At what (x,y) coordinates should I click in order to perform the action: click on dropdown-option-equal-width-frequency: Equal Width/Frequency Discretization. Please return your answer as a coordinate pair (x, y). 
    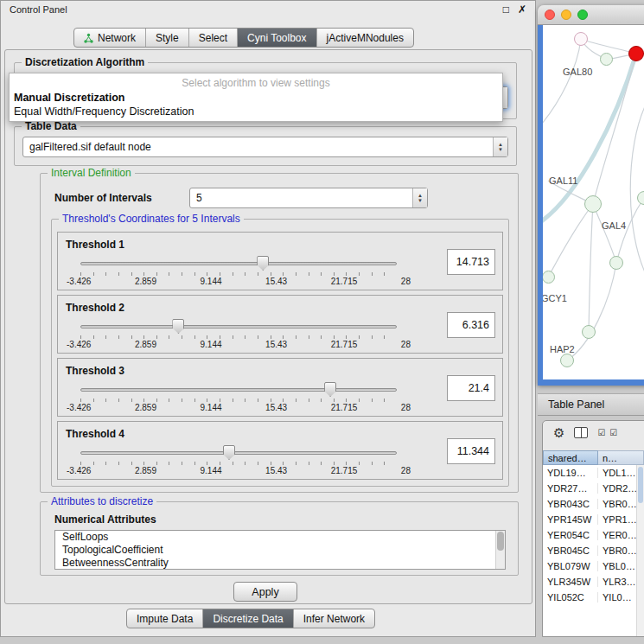
    Looking at the image, I should click on (256, 112).